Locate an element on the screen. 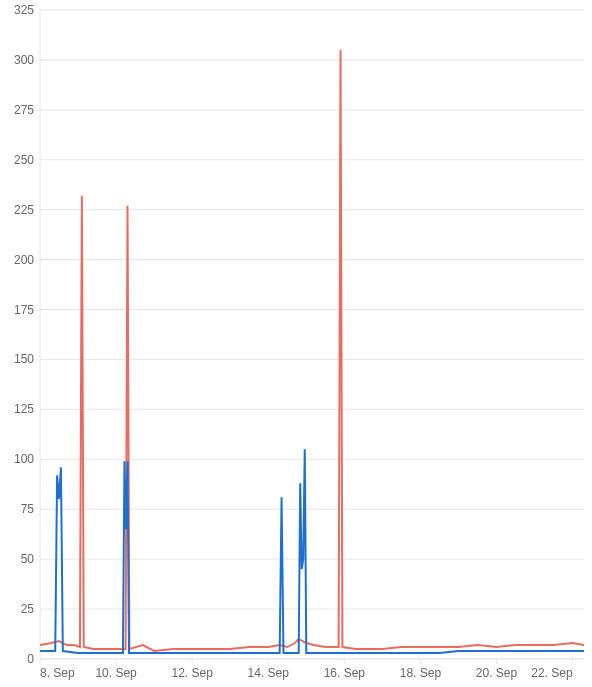 The width and height of the screenshot is (592, 687). y-tick-label: 125 is located at coordinates (24, 409).